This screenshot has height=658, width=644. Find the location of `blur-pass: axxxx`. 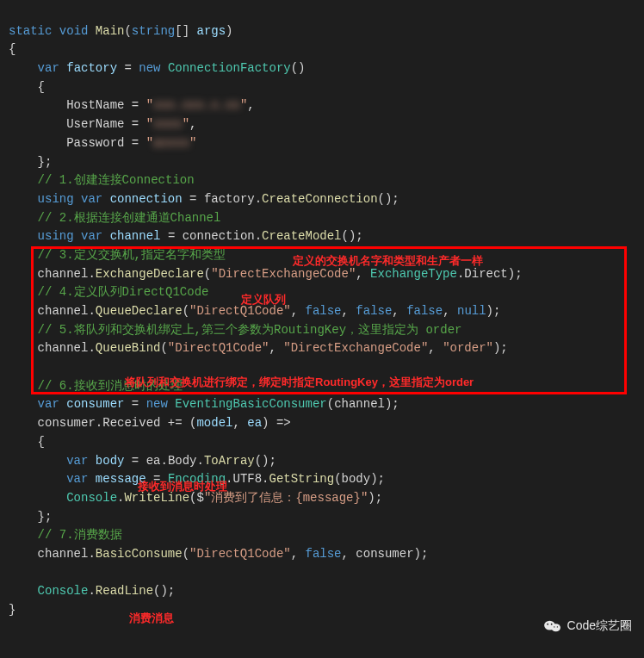

blur-pass: axxxx is located at coordinates (171, 144).